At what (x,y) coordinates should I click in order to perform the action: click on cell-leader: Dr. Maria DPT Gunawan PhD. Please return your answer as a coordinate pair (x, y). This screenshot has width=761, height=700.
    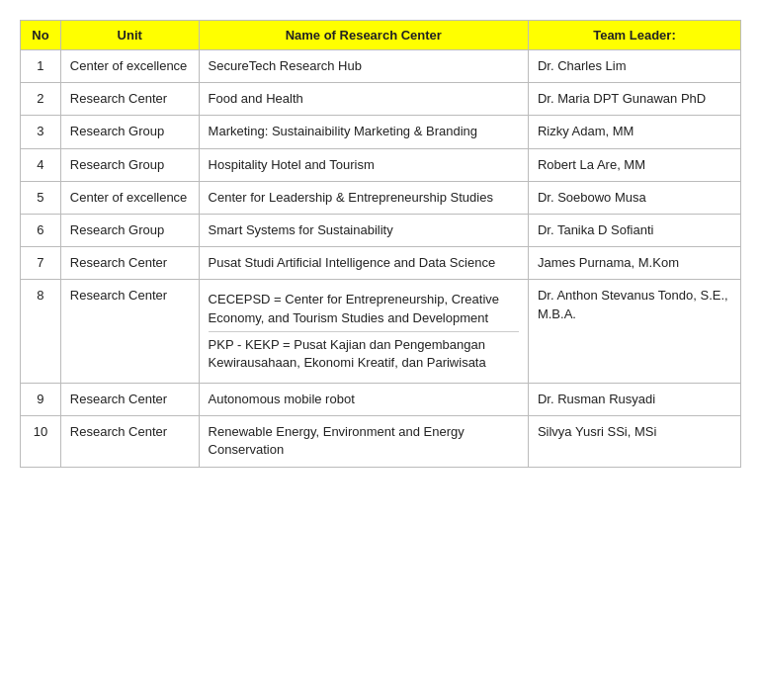
    Looking at the image, I should click on (634, 99).